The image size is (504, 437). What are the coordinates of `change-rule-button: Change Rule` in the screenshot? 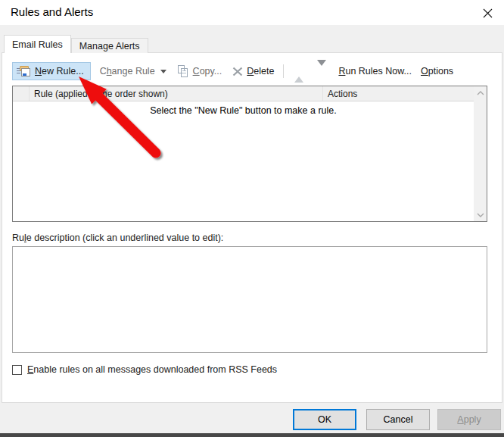 It's located at (133, 71).